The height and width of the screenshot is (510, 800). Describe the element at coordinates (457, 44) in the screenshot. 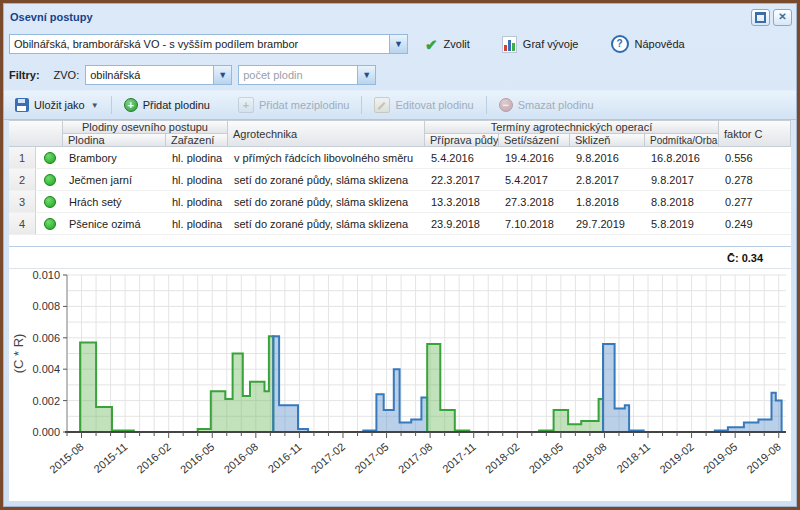

I see `zvolit-label: Zvolit` at that location.